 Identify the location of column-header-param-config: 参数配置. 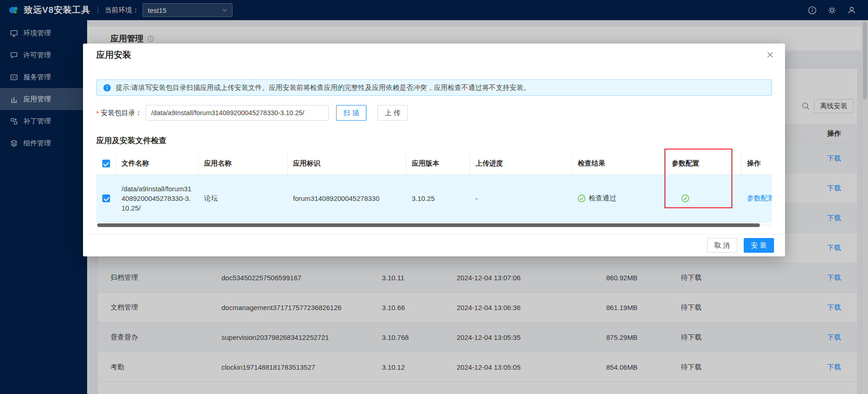
(704, 163).